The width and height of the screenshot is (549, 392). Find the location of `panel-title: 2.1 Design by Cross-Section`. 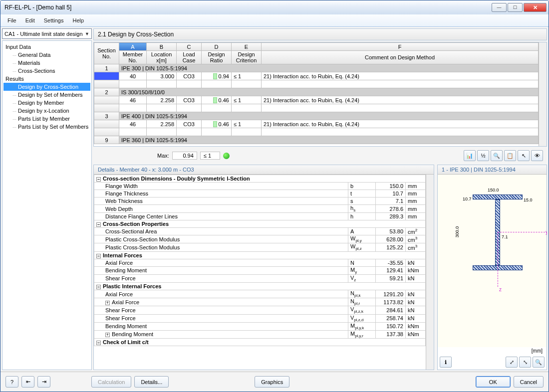

panel-title: 2.1 Design by Cross-Section is located at coordinates (320, 34).